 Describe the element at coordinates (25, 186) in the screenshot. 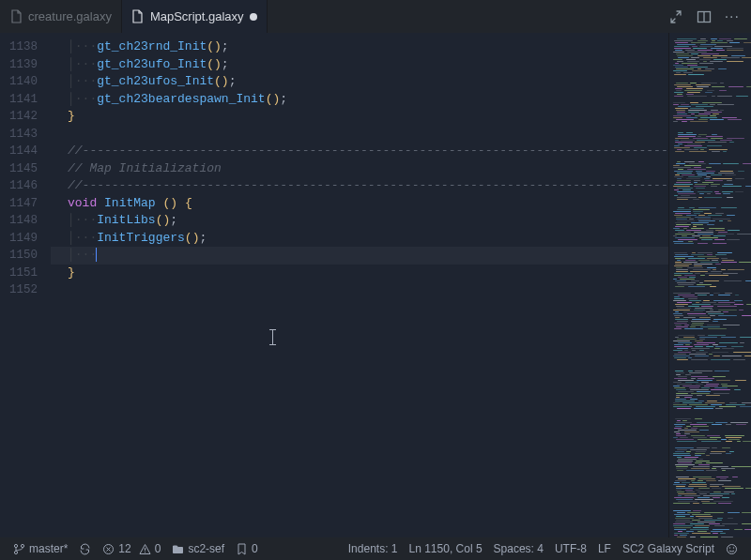

I see `line-number: 1146` at that location.